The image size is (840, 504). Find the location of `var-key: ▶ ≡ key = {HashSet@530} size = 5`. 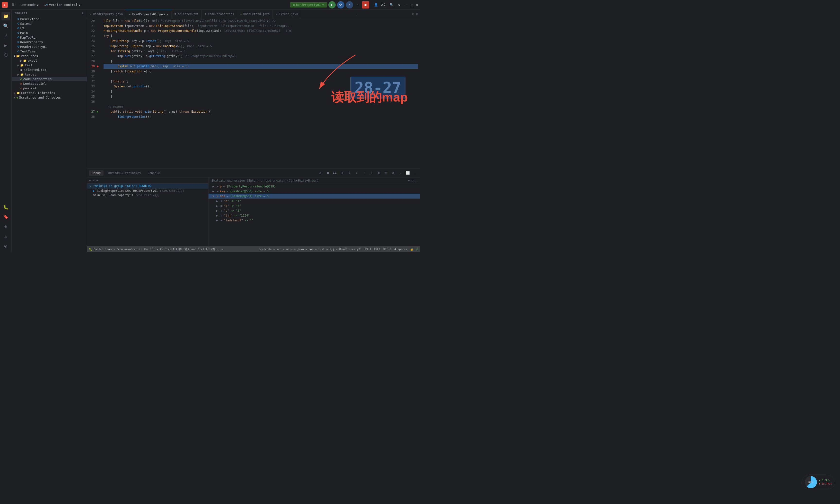

var-key: ▶ ≡ key = {HashSet@530} size = 5 is located at coordinates (314, 191).